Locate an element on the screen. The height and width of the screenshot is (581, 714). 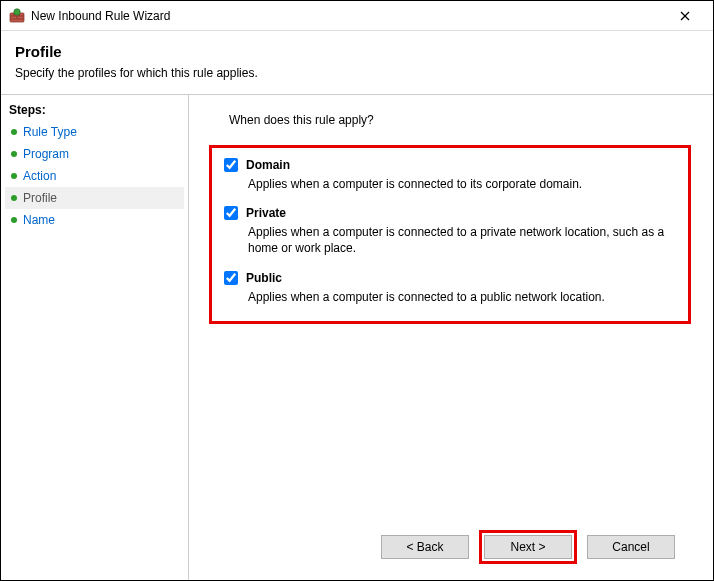
next-highlight: Next > is located at coordinates (528, 547).